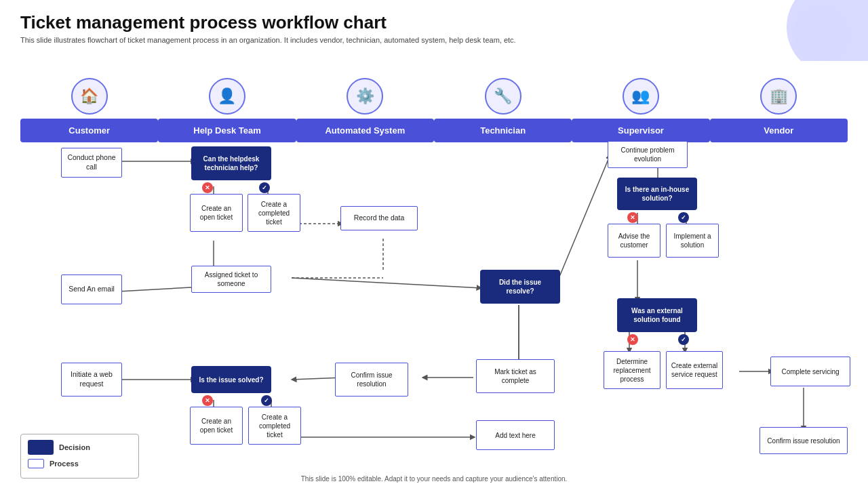 The width and height of the screenshot is (868, 488). What do you see at coordinates (227, 96) in the screenshot?
I see `helpdesk-icon: 👤` at bounding box center [227, 96].